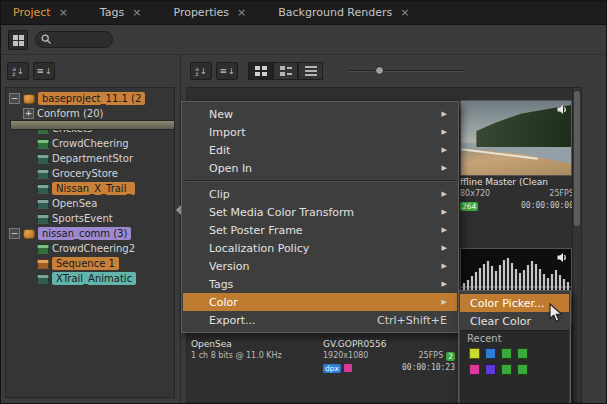 This screenshot has height=404, width=607. What do you see at coordinates (18, 40) in the screenshot?
I see `grid-icon` at bounding box center [18, 40].